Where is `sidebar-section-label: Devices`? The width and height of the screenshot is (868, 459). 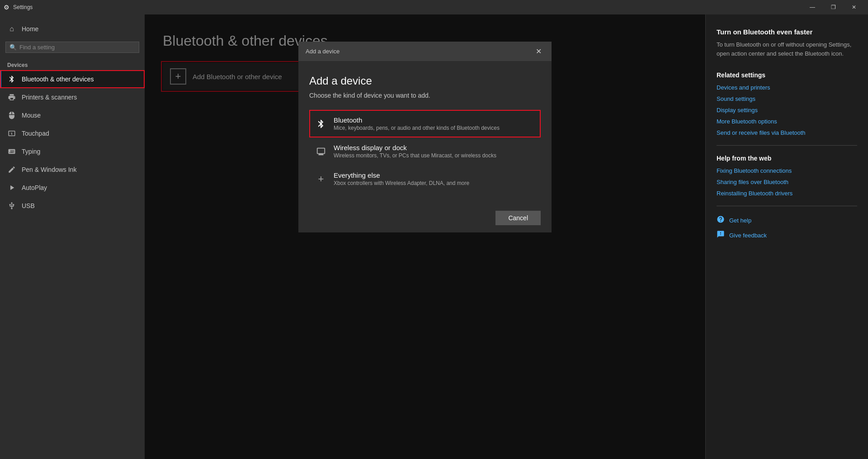 sidebar-section-label: Devices is located at coordinates (72, 63).